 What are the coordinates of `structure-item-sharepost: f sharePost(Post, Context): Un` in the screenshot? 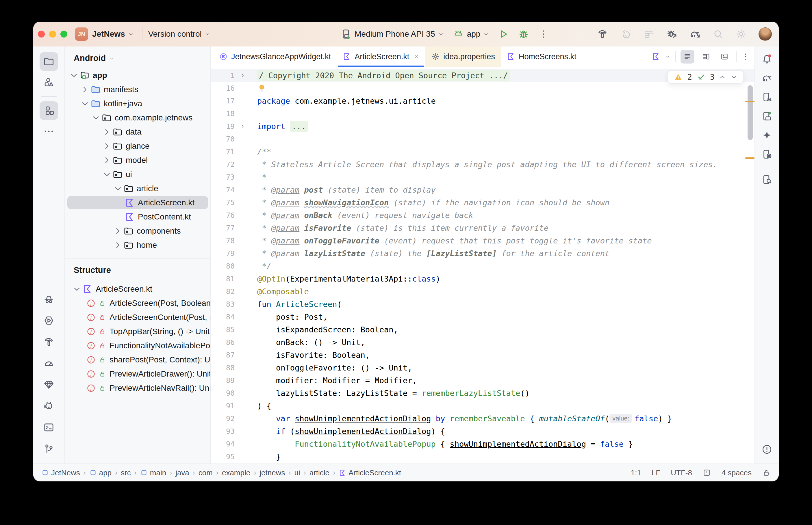 It's located at (138, 360).